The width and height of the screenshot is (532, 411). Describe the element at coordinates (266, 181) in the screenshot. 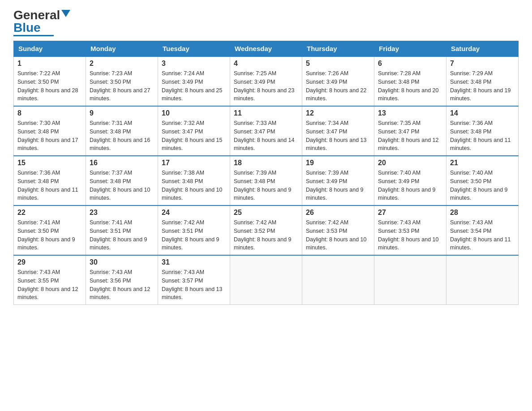

I see `week-row-3: 15 Sunrise: 7:36 AM Sunset: 3:48 PM Dayl…` at that location.